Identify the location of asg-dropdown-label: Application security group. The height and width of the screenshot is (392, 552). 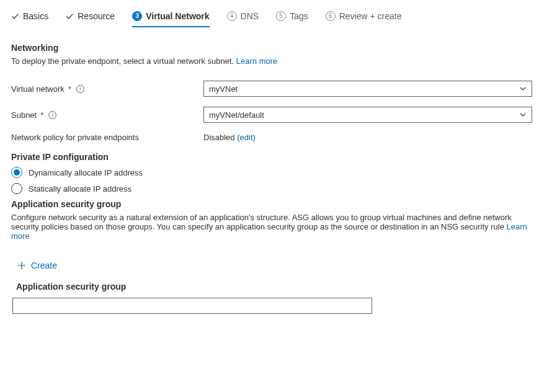
(278, 287).